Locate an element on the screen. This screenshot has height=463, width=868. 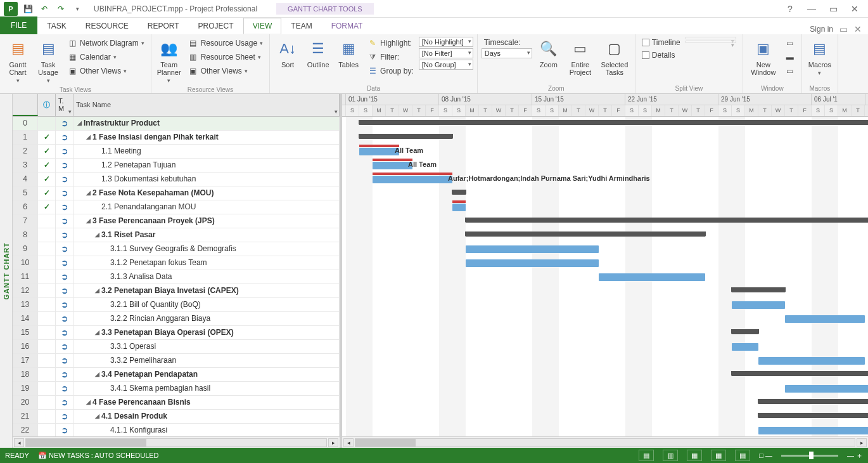
view-bar: GANTT CHART is located at coordinates (6, 271).